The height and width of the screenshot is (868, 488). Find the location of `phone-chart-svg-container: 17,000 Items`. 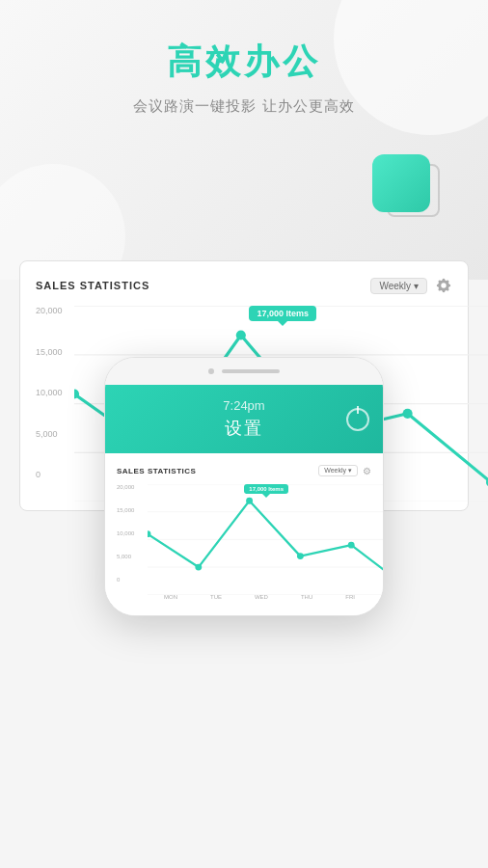

phone-chart-svg-container: 17,000 Items is located at coordinates (266, 542).